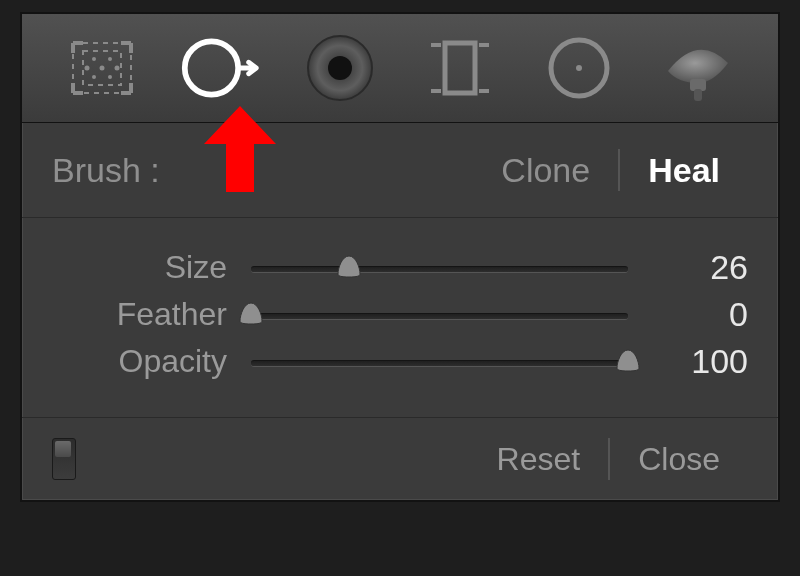 The image size is (800, 576). I want to click on close-button: Close, so click(679, 460).